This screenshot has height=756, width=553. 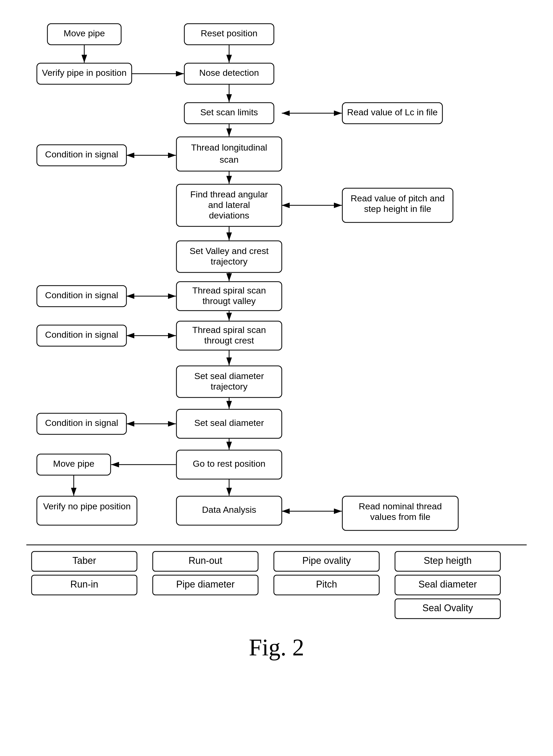 What do you see at coordinates (229, 330) in the screenshot?
I see `thread-spiral-crest-label: Thread spiral scan` at bounding box center [229, 330].